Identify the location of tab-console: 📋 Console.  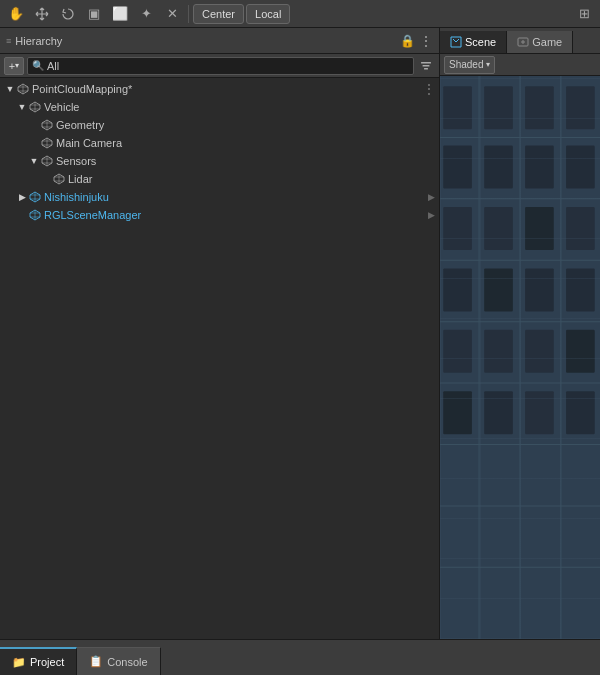
(118, 661).